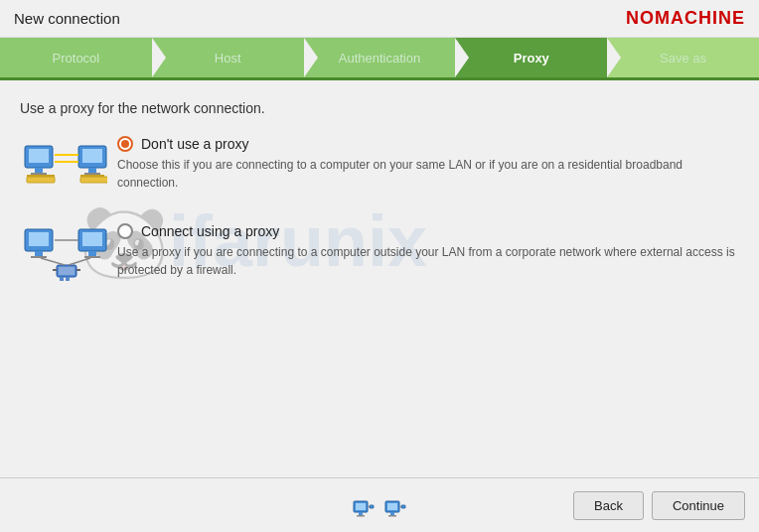 Image resolution: width=759 pixels, height=532 pixels. What do you see at coordinates (698, 506) in the screenshot?
I see `continue-button: Continue` at bounding box center [698, 506].